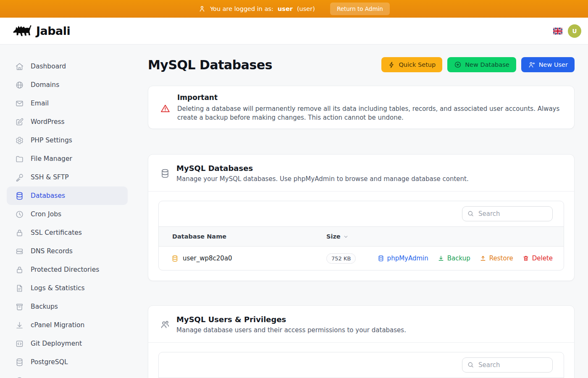  Describe the element at coordinates (575, 31) in the screenshot. I see `avatar-initial: U` at that location.